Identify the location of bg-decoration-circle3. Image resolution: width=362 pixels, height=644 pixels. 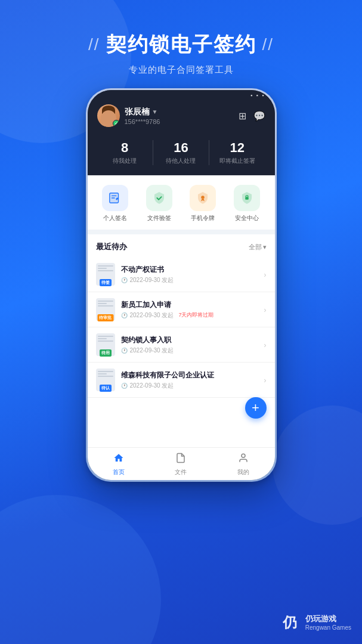
(81, 569).